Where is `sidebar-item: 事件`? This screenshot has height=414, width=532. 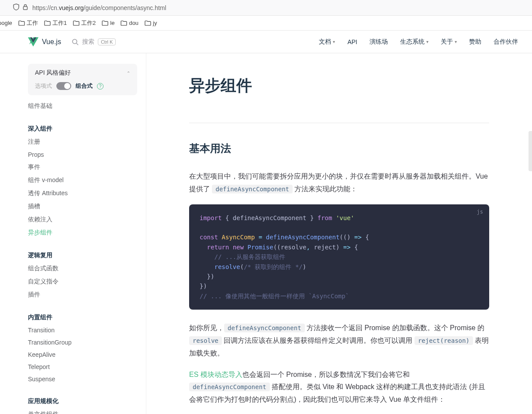
sidebar-item: 事件 is located at coordinates (83, 167).